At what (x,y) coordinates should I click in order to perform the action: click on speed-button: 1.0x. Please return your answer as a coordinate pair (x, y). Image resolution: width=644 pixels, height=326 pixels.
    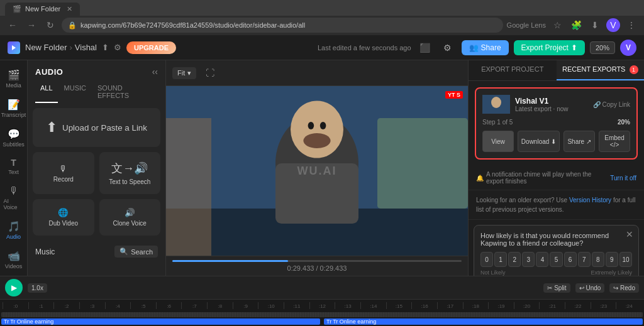
    Looking at the image, I should click on (38, 288).